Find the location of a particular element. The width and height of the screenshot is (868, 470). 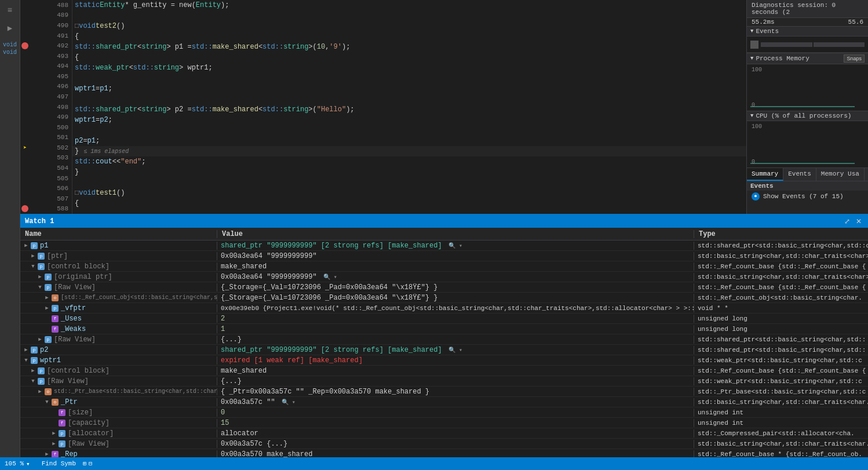

tab-events: Events is located at coordinates (800, 174).